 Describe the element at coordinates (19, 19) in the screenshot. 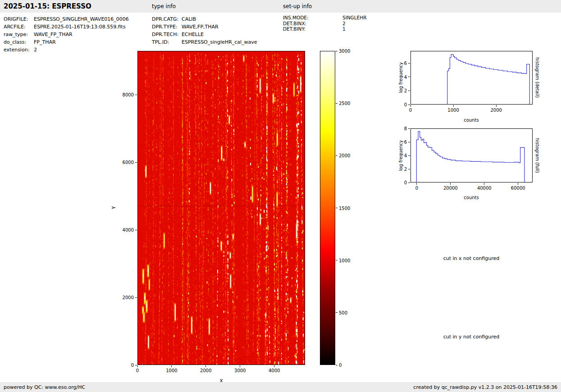

I see `info-label: ORIGFILE:` at that location.